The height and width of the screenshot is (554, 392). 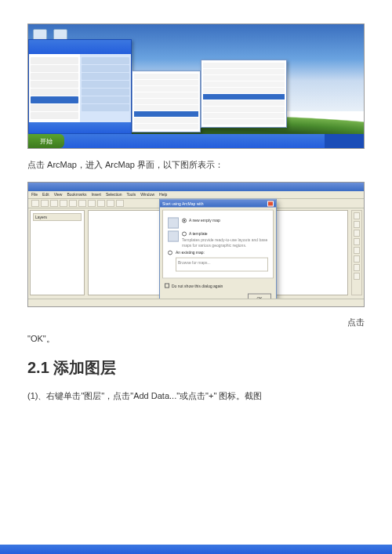 I want to click on dialog-titlebar: Start using ArcMap with, so click(x=218, y=204).